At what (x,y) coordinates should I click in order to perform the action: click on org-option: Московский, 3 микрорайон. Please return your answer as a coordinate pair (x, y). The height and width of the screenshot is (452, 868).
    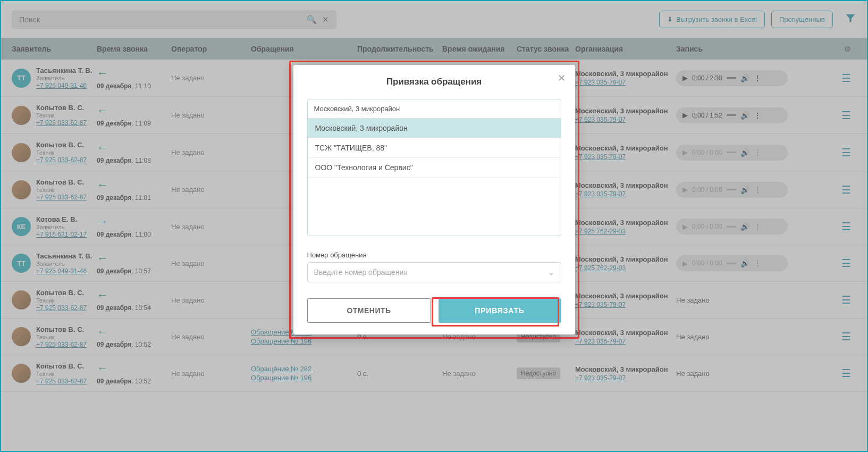
    Looking at the image, I should click on (434, 129).